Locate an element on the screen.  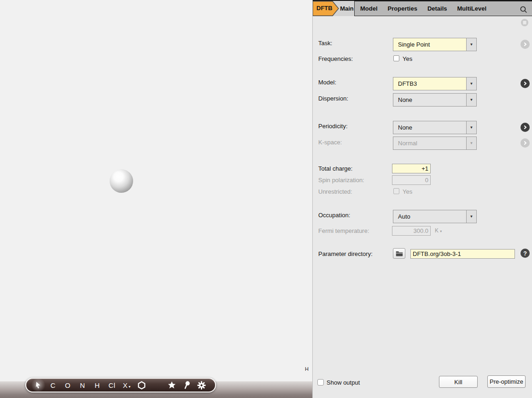
select-pointer-tool is located at coordinates (38, 385).